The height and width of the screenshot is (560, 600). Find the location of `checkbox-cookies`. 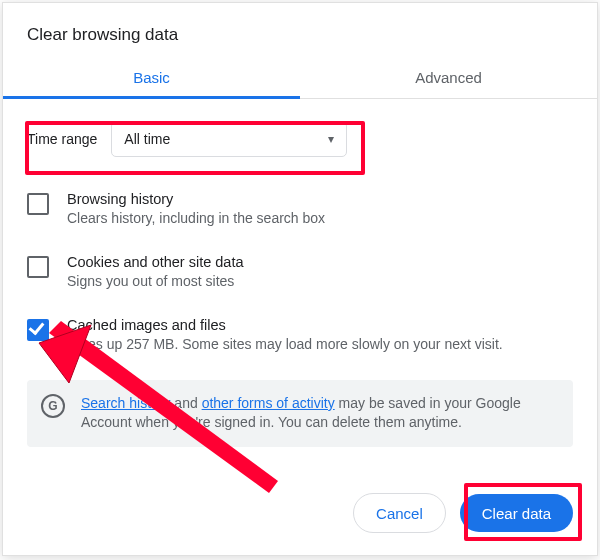

checkbox-cookies is located at coordinates (38, 267).